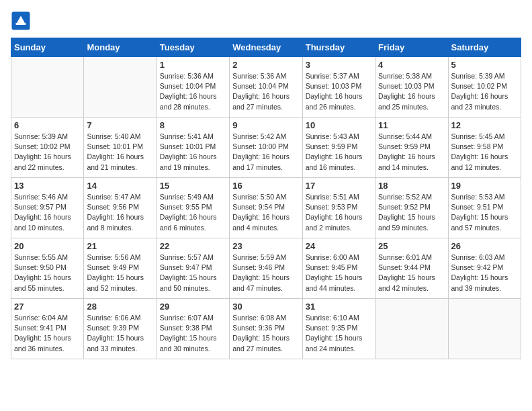  What do you see at coordinates (47, 185) in the screenshot?
I see `day-number: 13` at bounding box center [47, 185].